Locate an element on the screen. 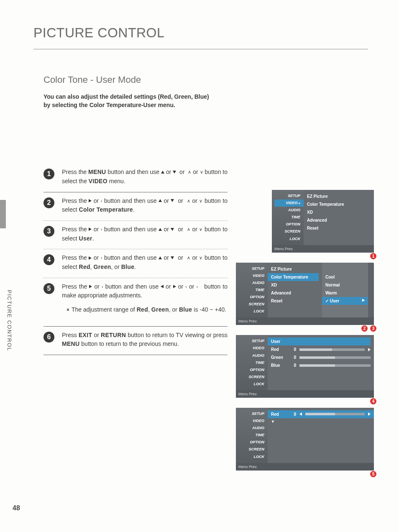 The image size is (399, 532). osd-panel-2: SETUP VIDEO AUDIO TIME OPTION SCREEN LOC… is located at coordinates (305, 294).